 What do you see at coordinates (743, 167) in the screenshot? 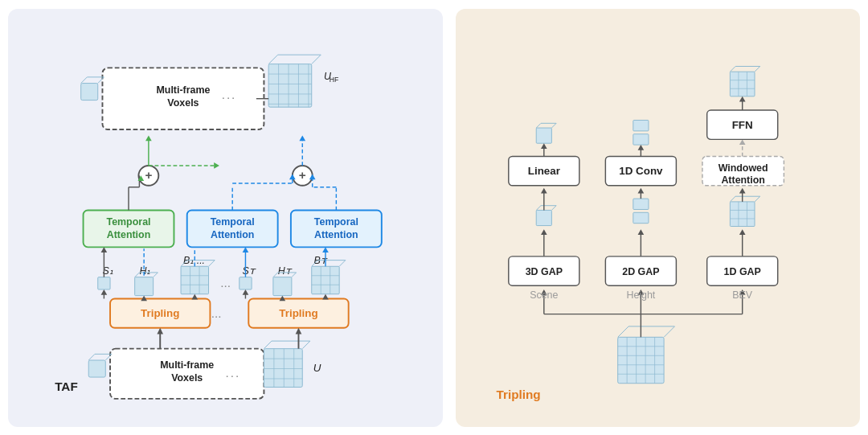
I see `svg-text: Windowed` at bounding box center [743, 167].